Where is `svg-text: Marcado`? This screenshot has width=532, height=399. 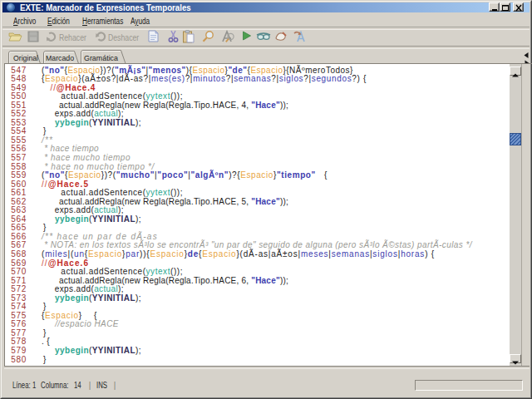
svg-text: Marcado is located at coordinates (60, 58).